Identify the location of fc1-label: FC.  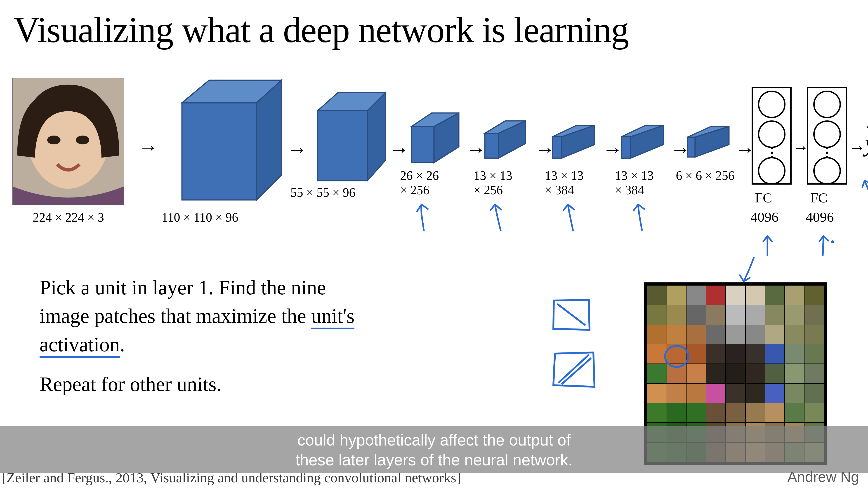
(764, 198).